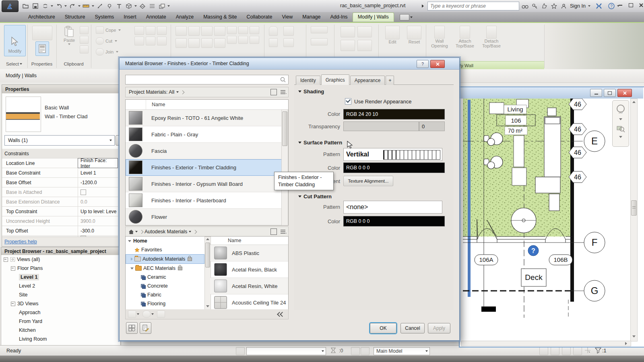 This screenshot has height=362, width=644. What do you see at coordinates (181, 31) in the screenshot?
I see `align-icon` at bounding box center [181, 31].